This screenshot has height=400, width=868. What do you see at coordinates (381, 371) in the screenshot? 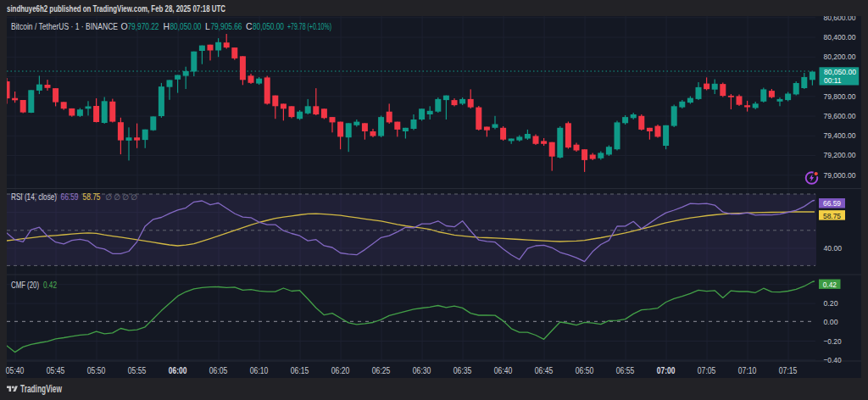
I see `svg-text: 06:25` at bounding box center [381, 371].